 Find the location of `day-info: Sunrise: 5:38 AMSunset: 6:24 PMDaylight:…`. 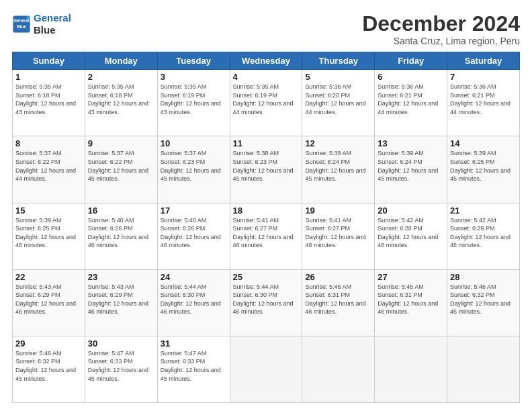

day-info: Sunrise: 5:38 AMSunset: 6:24 PMDaylight:… is located at coordinates (339, 166).